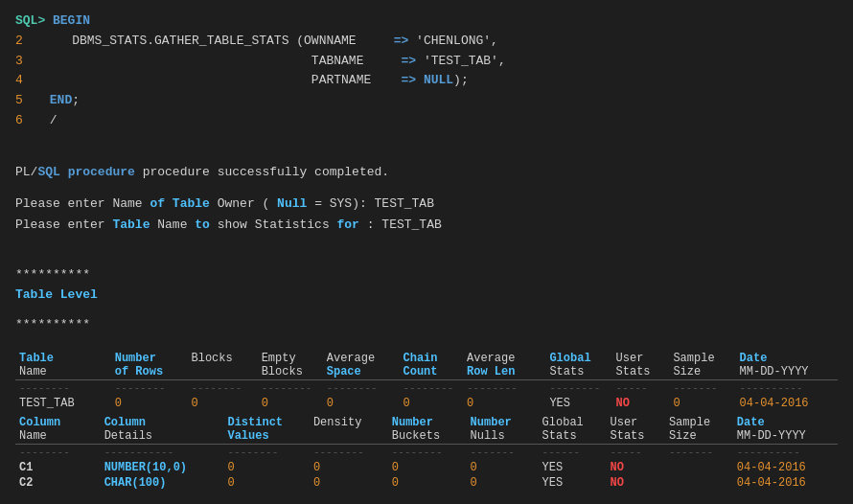 This screenshot has width=853, height=504. What do you see at coordinates (150, 366) in the screenshot?
I see `th-num-rows: Number of Rows` at bounding box center [150, 366].